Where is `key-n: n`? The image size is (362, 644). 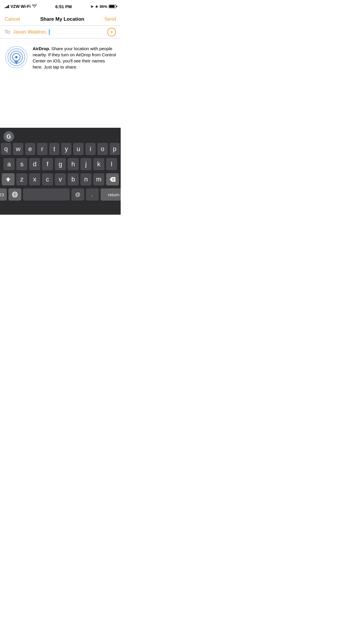
key-n: n is located at coordinates (86, 179).